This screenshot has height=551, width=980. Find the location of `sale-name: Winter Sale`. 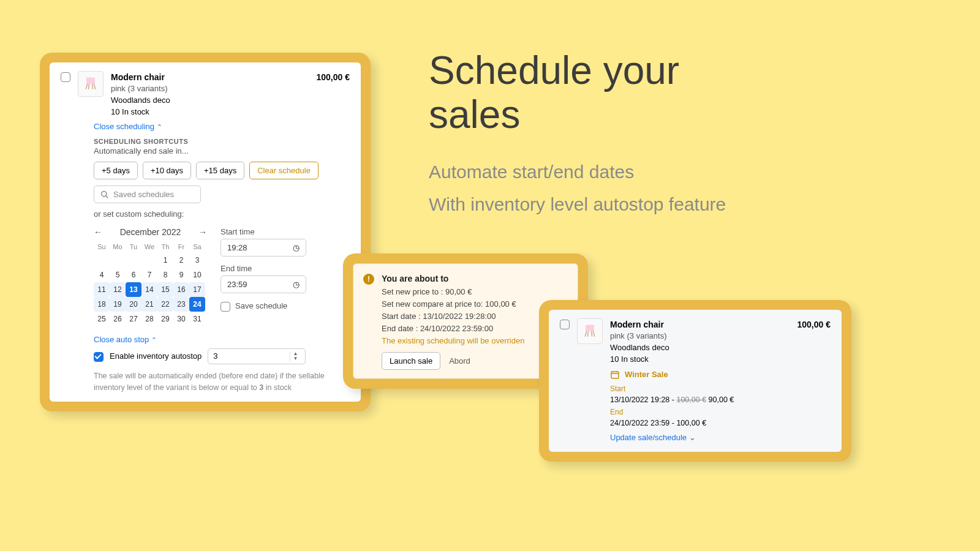

sale-name: Winter Sale is located at coordinates (647, 375).